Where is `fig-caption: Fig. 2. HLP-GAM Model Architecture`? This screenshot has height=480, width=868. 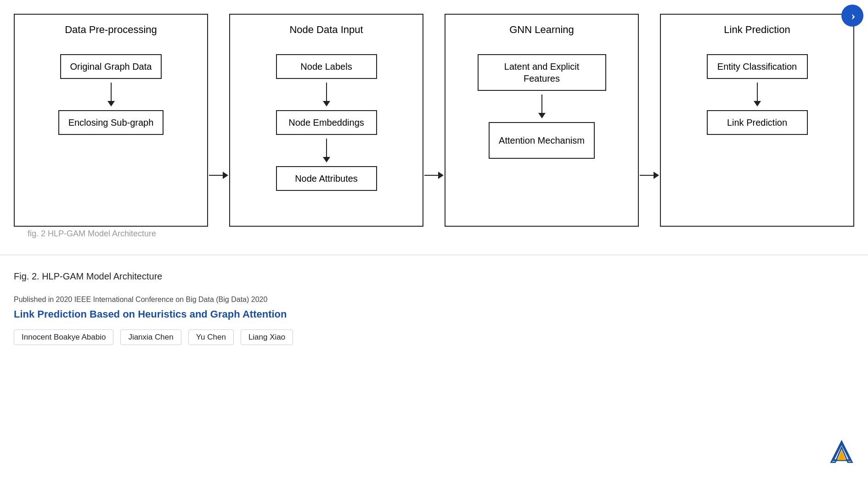 fig-caption: Fig. 2. HLP-GAM Model Architecture is located at coordinates (434, 276).